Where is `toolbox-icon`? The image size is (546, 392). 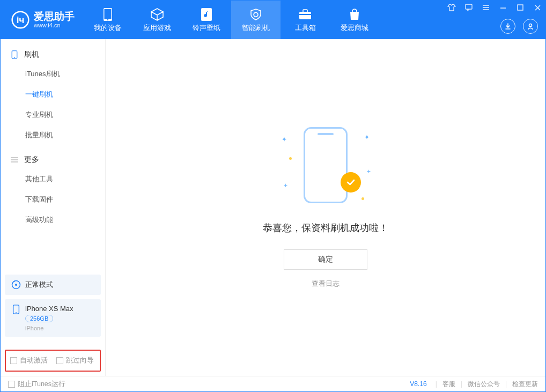
toolbox-icon is located at coordinates (305, 14).